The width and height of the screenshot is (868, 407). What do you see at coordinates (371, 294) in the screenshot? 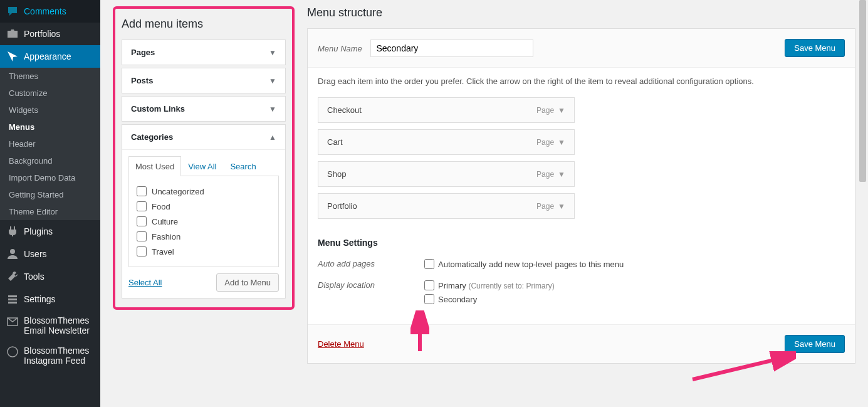
I see `display-location-label: Display location` at bounding box center [371, 294].